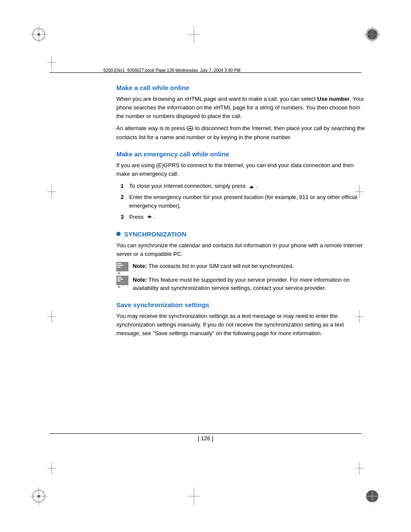  Describe the element at coordinates (149, 218) in the screenshot. I see `end-call-icon-step3` at that location.